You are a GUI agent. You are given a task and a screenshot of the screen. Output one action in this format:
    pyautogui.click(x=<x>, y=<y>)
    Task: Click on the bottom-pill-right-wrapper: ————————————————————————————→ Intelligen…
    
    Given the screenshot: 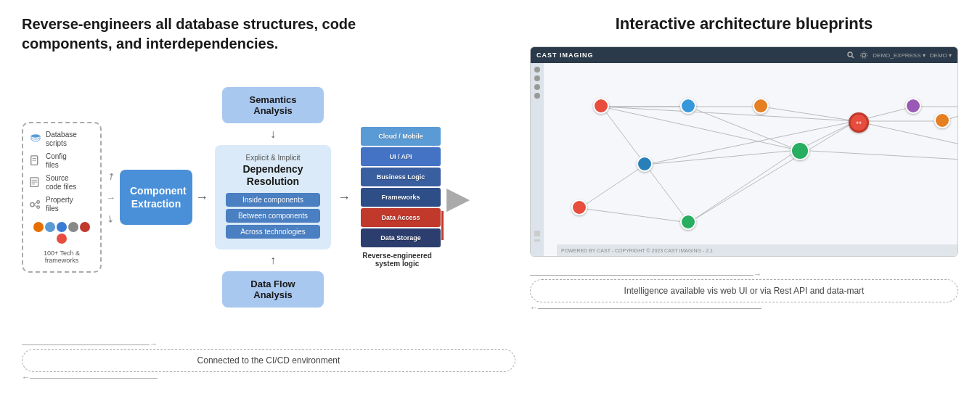 What is the action you would take?
    pyautogui.click(x=744, y=291)
    